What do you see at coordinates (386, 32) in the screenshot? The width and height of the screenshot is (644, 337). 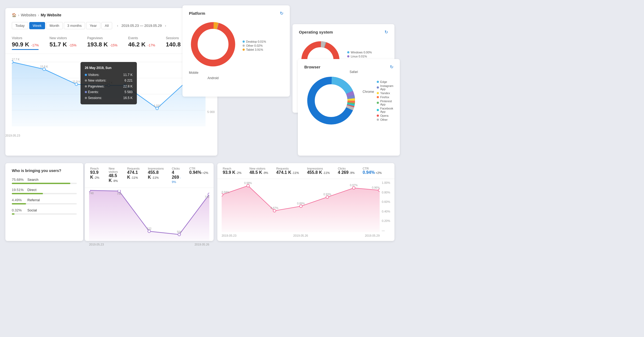 I see `os-refresh-icon: ↻` at bounding box center [386, 32].